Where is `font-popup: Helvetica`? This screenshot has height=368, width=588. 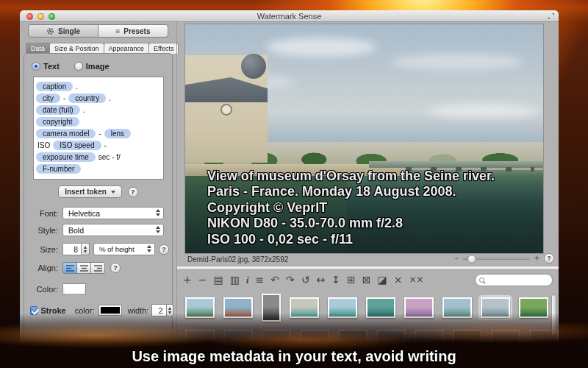 font-popup: Helvetica is located at coordinates (113, 213).